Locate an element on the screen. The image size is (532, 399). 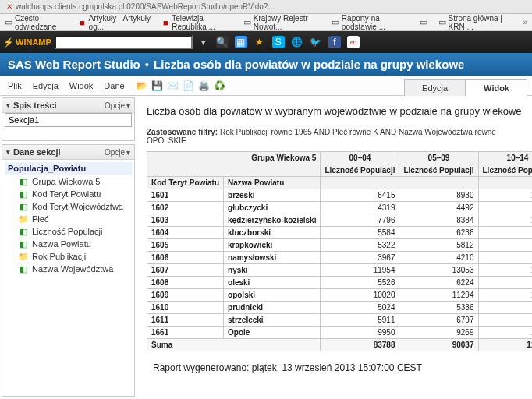
cell-nazwa: opolski is located at coordinates (272, 295).